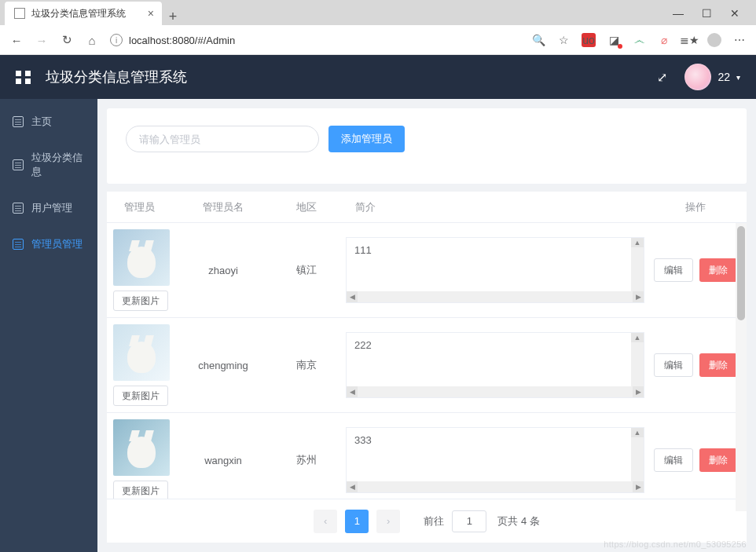 The image size is (756, 552). I want to click on window-controls: — ☐ ✕, so click(706, 13).